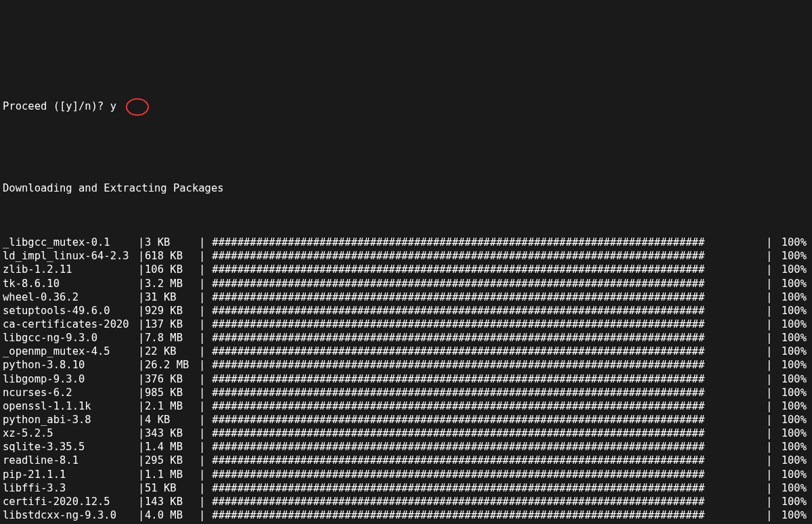 The height and width of the screenshot is (524, 812). I want to click on package-name: ncurses-6.2, so click(70, 393).